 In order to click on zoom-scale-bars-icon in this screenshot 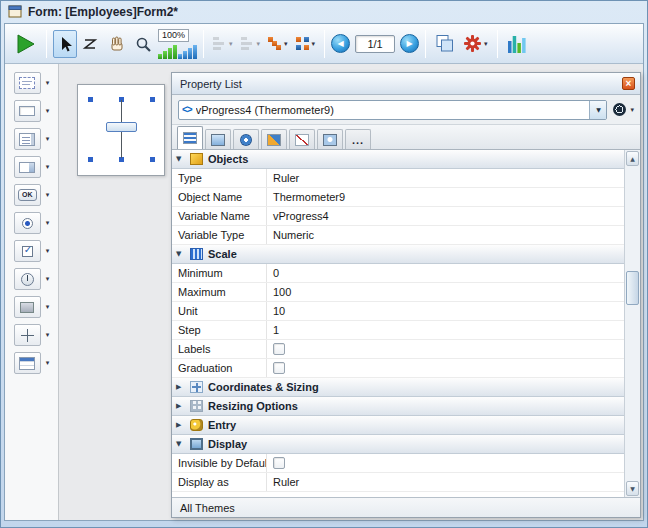, I will do `click(178, 51)`.